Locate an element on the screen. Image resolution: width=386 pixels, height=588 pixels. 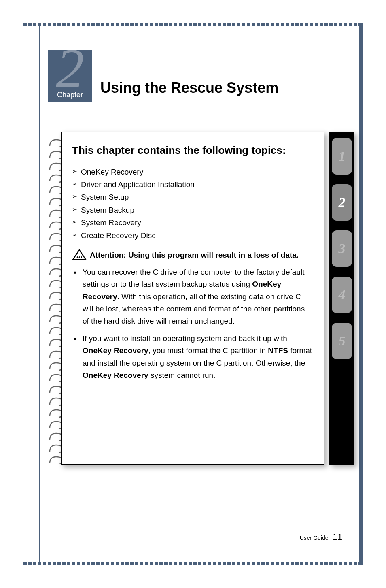
chapter-tab-1: 1 is located at coordinates (342, 156).